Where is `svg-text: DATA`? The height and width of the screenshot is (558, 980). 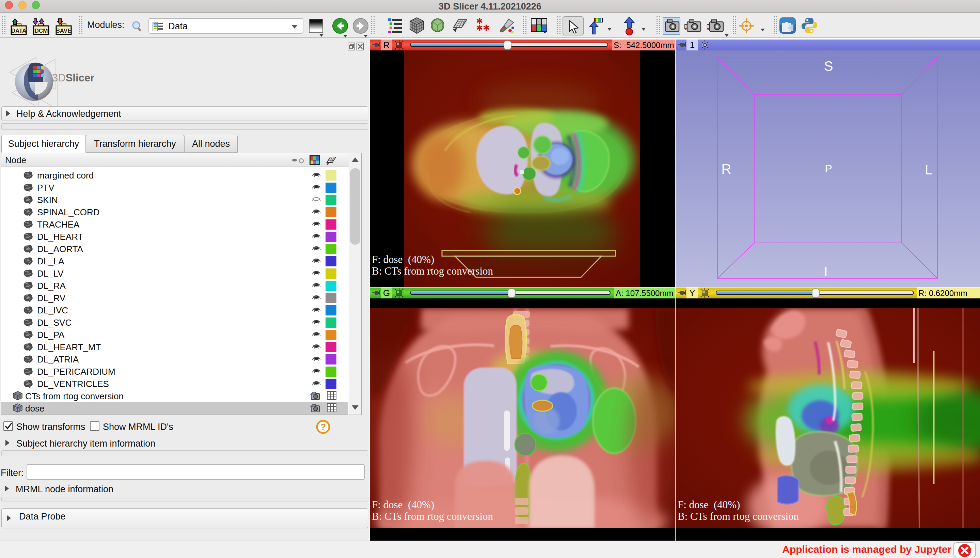
svg-text: DATA is located at coordinates (19, 31).